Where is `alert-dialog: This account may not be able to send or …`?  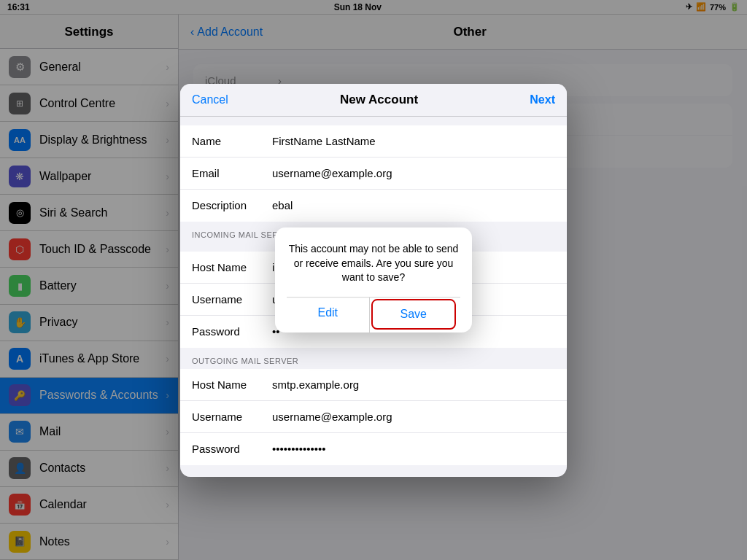 alert-dialog: This account may not be able to send or … is located at coordinates (374, 280).